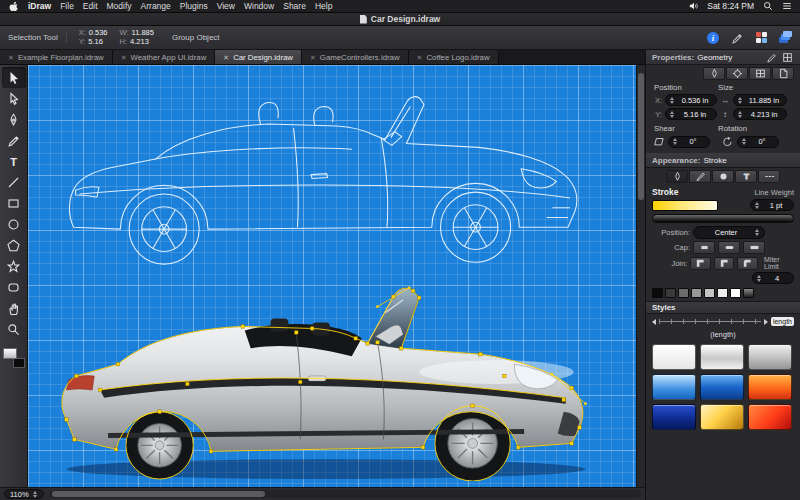  I want to click on properties-header: Properties: Geometry, so click(723, 58).